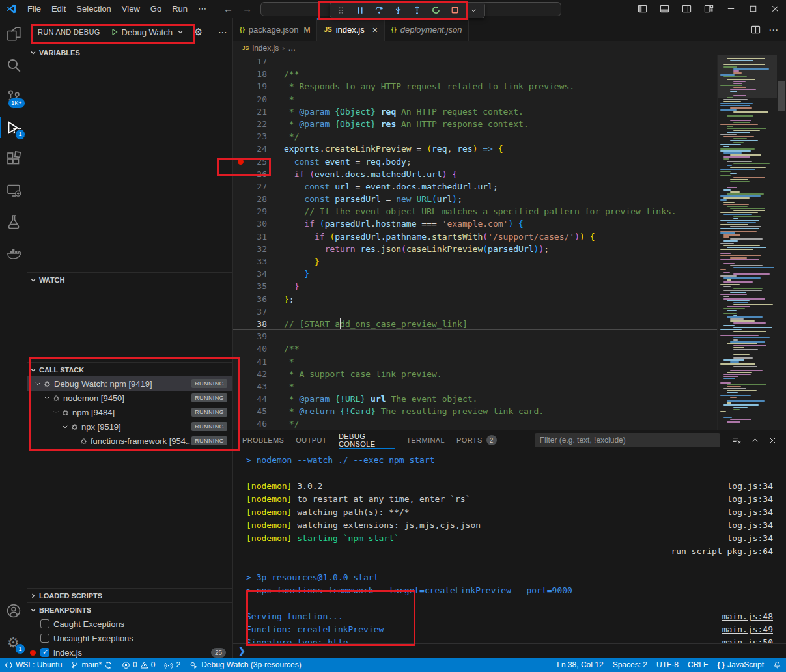 Image resolution: width=786 pixels, height=672 pixels. I want to click on section-variables: VARIABLES, so click(130, 53).